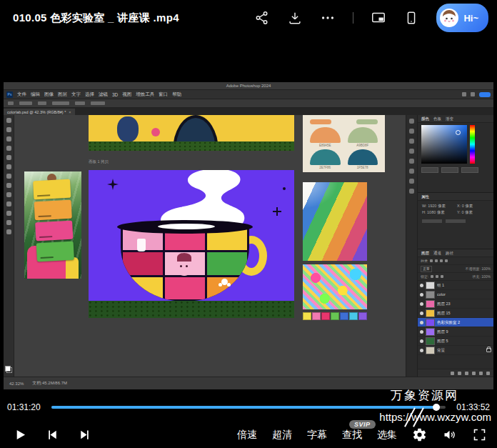  What do you see at coordinates (449, 18) in the screenshot?
I see `avatar` at bounding box center [449, 18].